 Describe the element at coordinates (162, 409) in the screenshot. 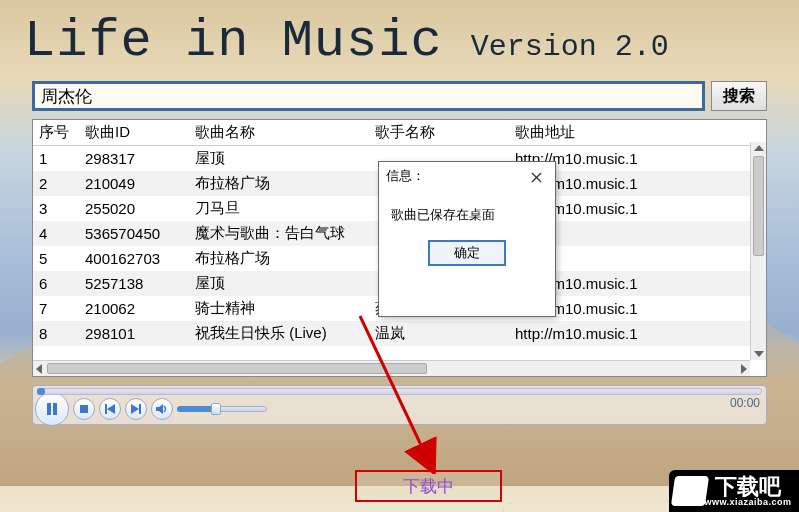

I see `mute-button` at that location.